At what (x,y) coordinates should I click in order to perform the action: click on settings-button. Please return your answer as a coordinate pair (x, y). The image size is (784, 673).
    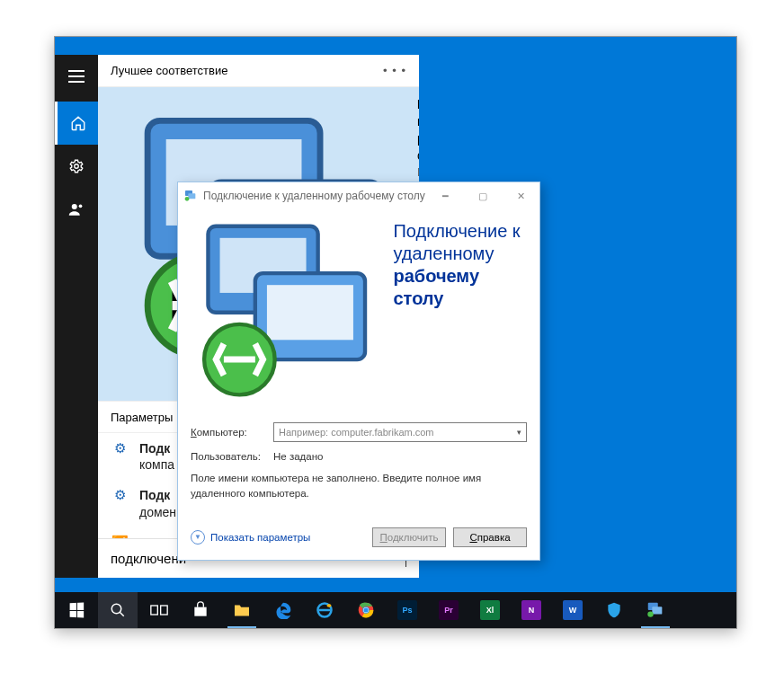
    Looking at the image, I should click on (76, 166).